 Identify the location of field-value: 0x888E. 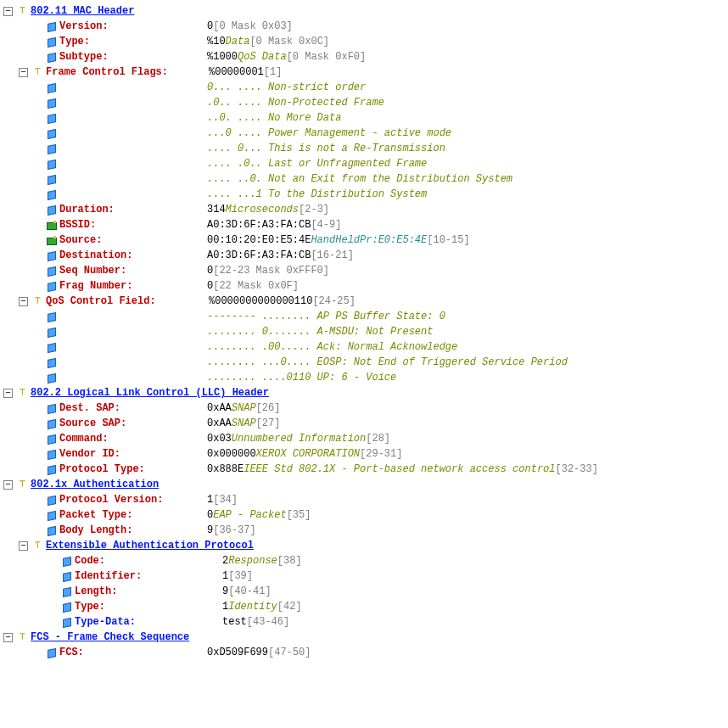
(226, 469).